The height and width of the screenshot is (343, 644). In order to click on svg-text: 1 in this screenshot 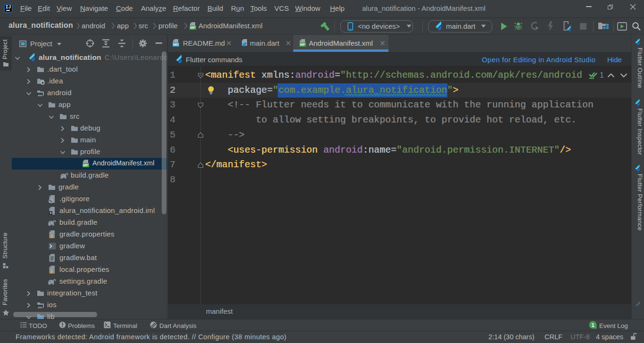, I will do `click(593, 325)`.